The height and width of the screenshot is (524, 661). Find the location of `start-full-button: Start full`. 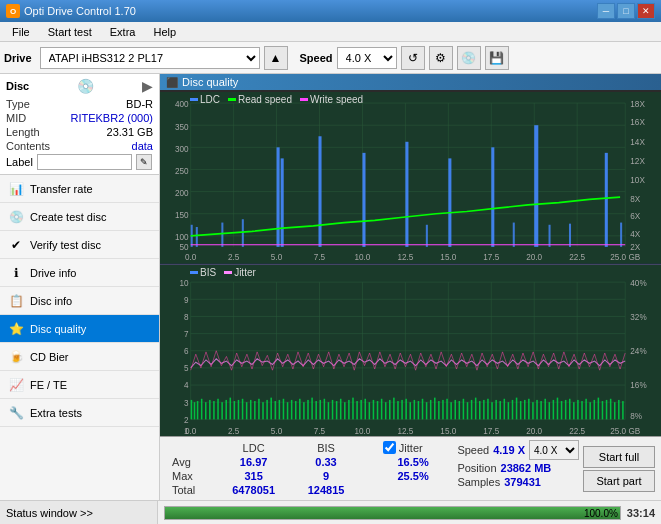

start-full-button: Start full is located at coordinates (619, 457).